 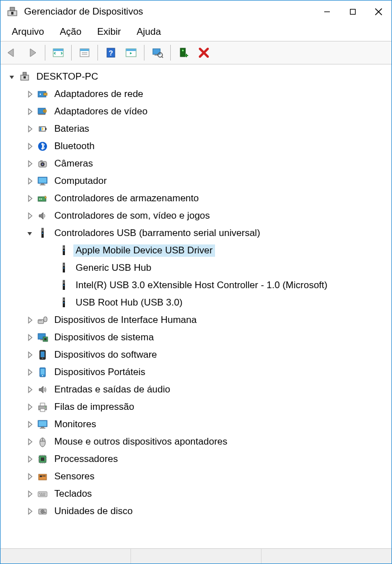 I want to click on tree-item: Dispositivos de sistema, so click(x=196, y=338).